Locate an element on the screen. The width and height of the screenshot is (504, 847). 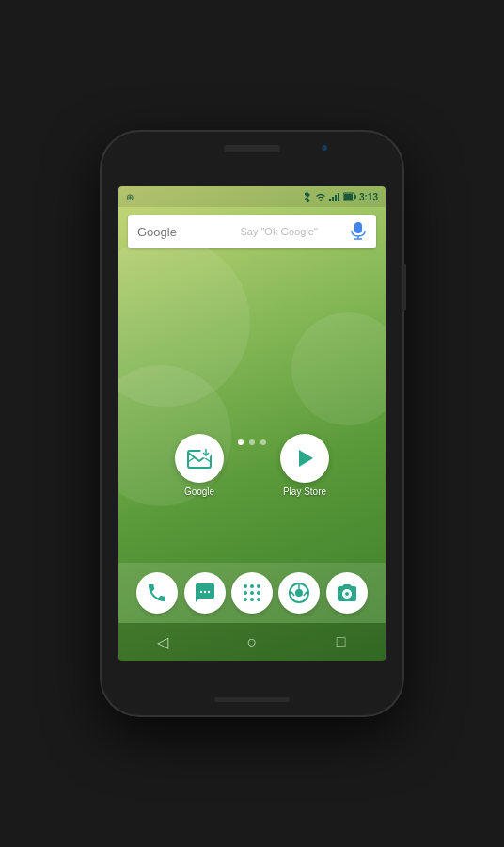
home-button: ○ is located at coordinates (252, 642).